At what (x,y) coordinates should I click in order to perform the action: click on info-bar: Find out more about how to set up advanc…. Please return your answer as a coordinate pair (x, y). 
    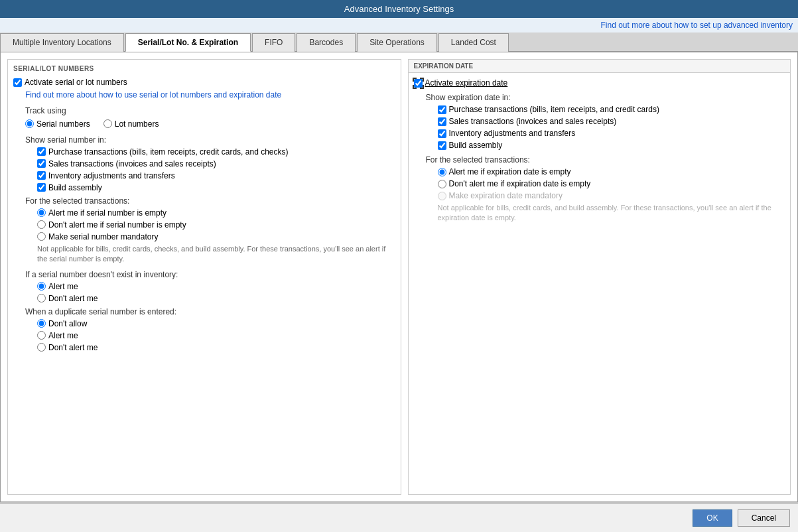
    Looking at the image, I should click on (399, 25).